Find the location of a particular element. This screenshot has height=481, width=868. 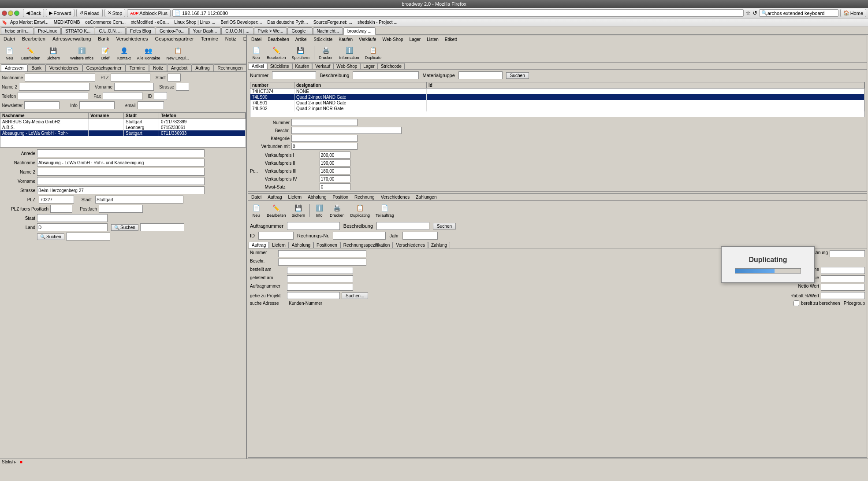

mwst-input is located at coordinates (335, 187).